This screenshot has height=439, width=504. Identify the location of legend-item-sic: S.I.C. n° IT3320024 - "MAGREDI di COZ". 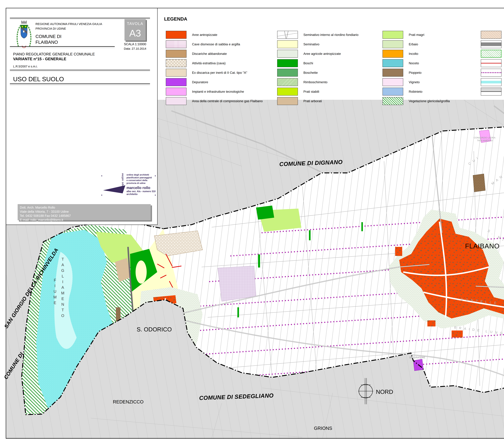
(492, 54).